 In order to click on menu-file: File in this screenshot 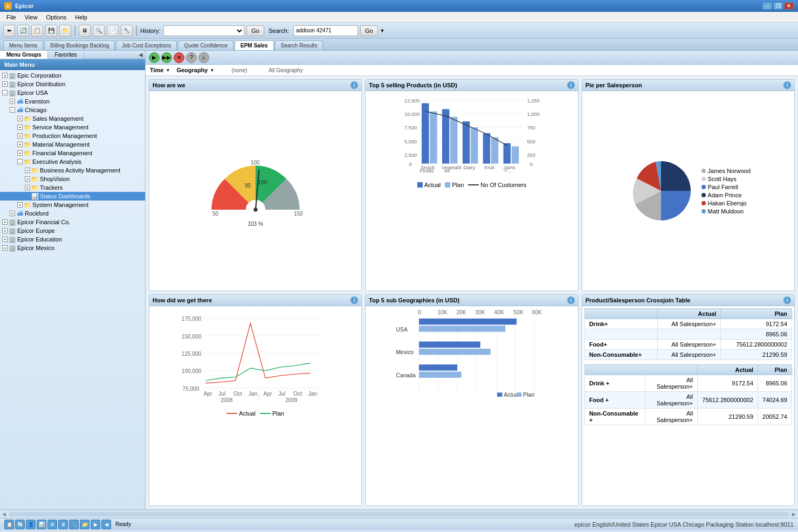, I will do `click(11, 17)`.